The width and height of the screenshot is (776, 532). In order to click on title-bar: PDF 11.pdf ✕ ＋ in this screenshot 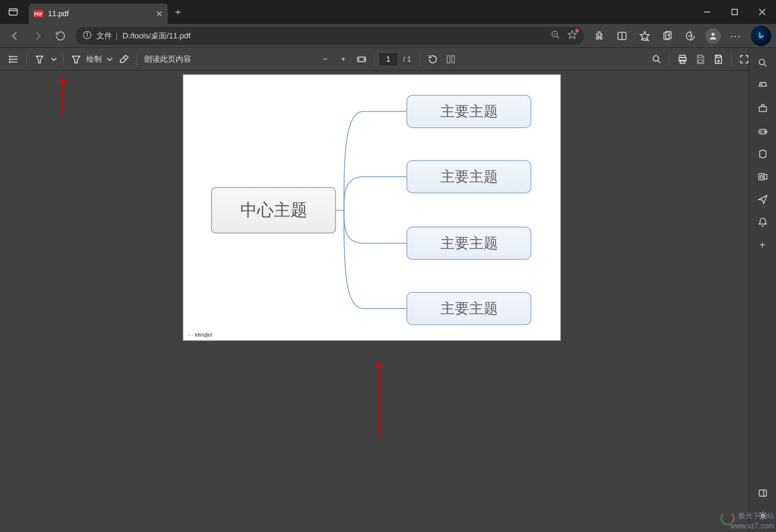, I will do `click(388, 12)`.